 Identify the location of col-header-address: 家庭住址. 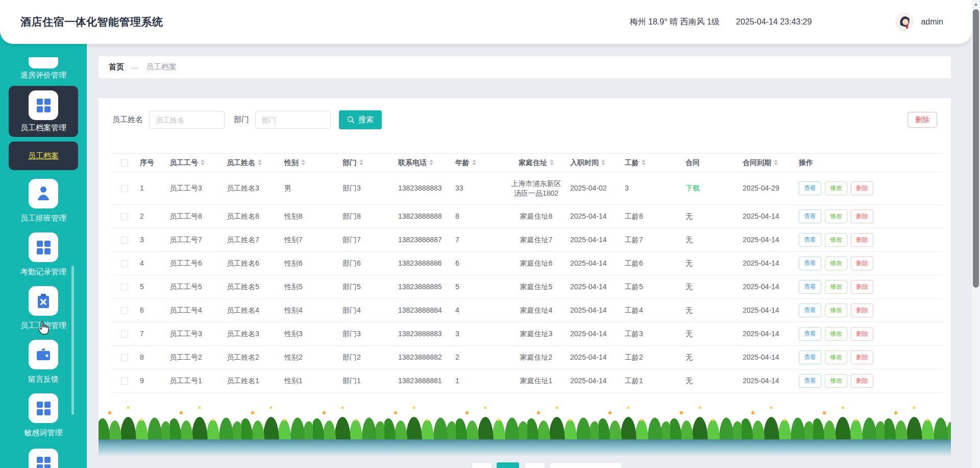
(536, 162).